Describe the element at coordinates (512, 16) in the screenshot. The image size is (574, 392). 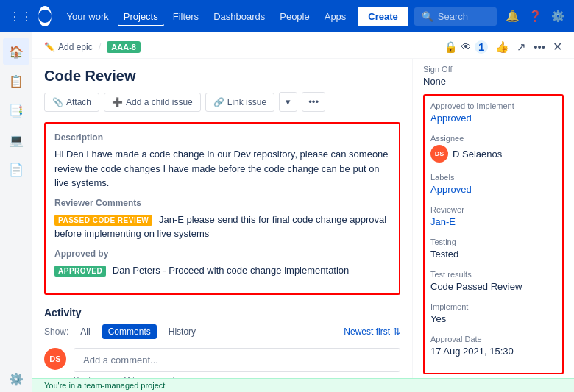
I see `notifications-icon: 🔔` at that location.